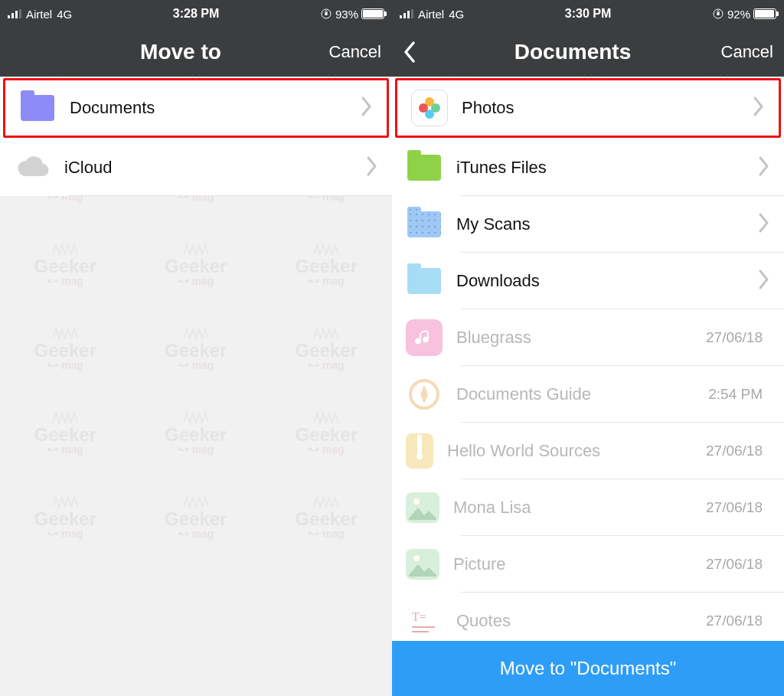 This screenshot has height=696, width=784. What do you see at coordinates (582, 394) in the screenshot?
I see `list-item-label: Documents Guide` at bounding box center [582, 394].